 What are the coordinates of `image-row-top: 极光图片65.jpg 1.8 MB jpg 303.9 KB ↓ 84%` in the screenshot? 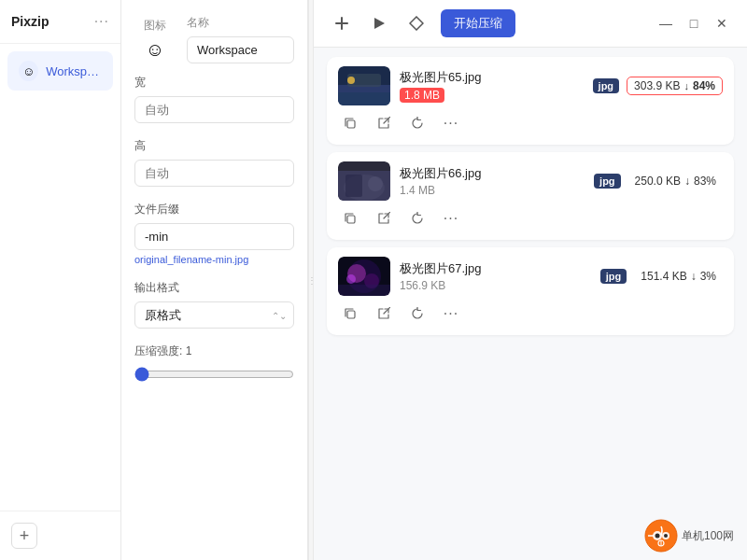 It's located at (530, 86).